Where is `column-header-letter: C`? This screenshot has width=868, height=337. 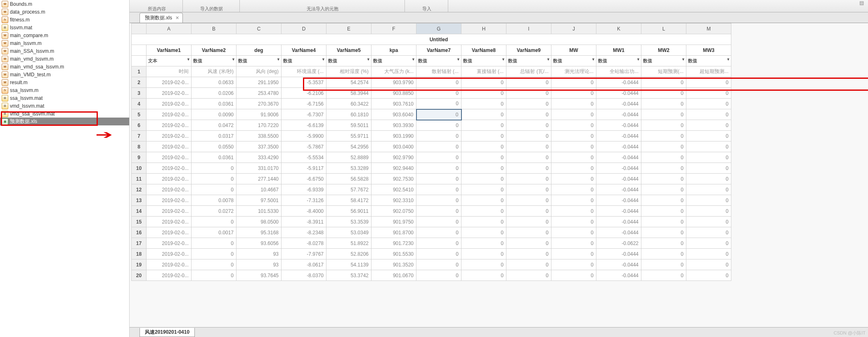
column-header-letter: C is located at coordinates (259, 29).